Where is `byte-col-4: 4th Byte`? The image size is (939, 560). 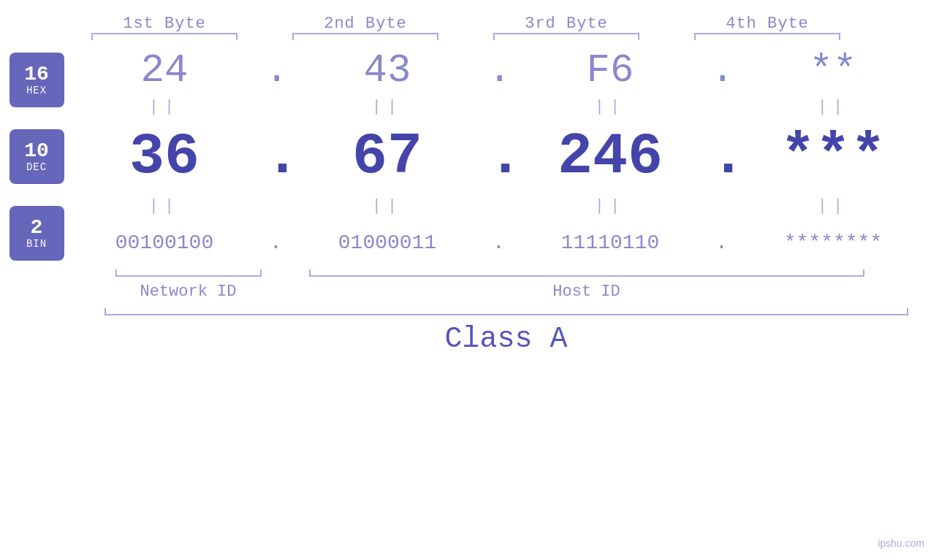 byte-col-4: 4th Byte is located at coordinates (767, 25).